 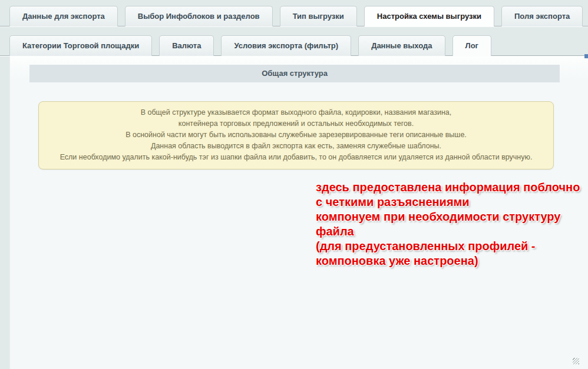 What do you see at coordinates (296, 135) in the screenshot?
I see `info-box-line: В оснойной части могут быть использованы…` at bounding box center [296, 135].